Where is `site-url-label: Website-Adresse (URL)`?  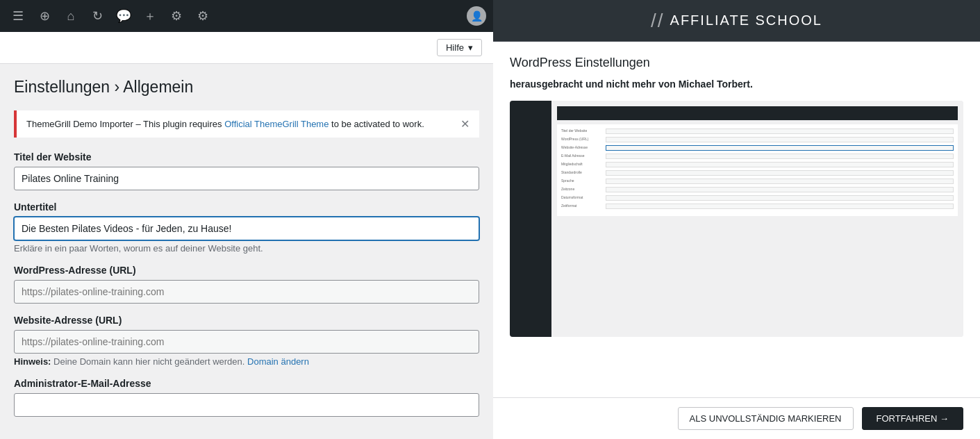
site-url-label: Website-Adresse (URL) is located at coordinates (247, 320).